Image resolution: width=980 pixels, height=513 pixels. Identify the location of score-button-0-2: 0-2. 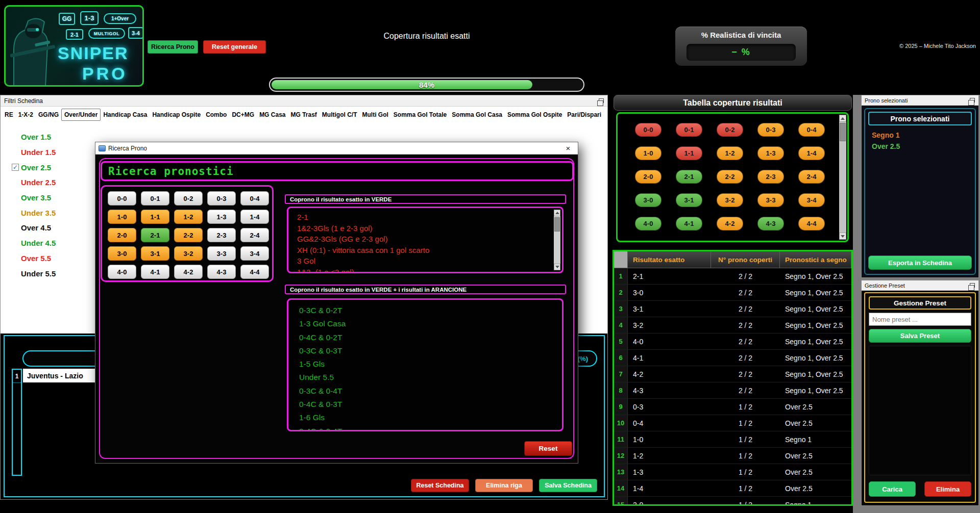
(188, 198).